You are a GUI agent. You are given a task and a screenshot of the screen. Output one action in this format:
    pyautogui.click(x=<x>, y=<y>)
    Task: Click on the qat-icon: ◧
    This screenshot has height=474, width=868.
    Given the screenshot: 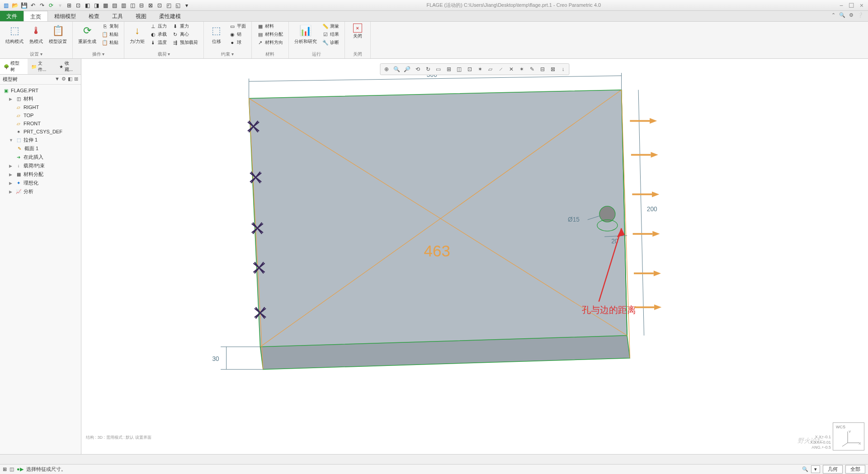 What is the action you would take?
    pyautogui.click(x=87, y=5)
    